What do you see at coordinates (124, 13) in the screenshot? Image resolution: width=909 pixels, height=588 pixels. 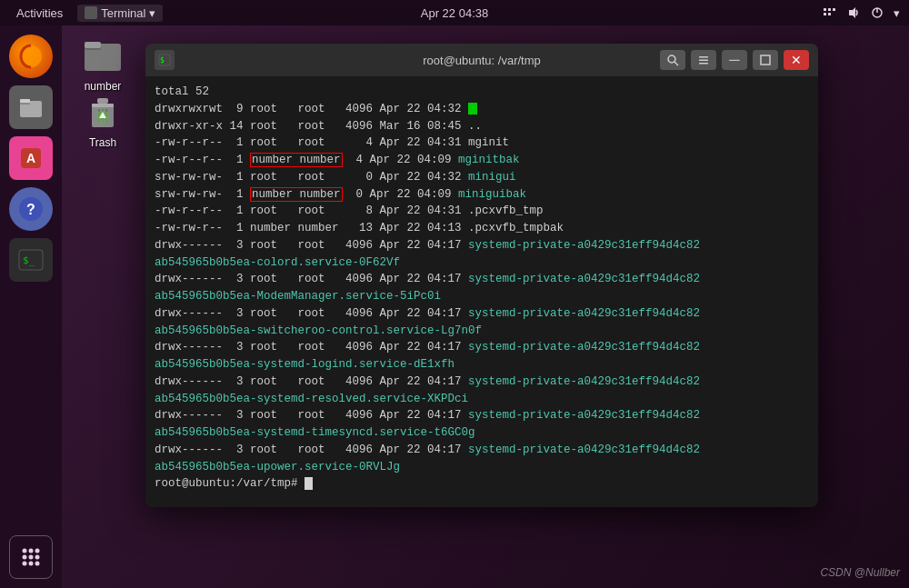 I see `terminal-topbar-label: Terminal` at bounding box center [124, 13].